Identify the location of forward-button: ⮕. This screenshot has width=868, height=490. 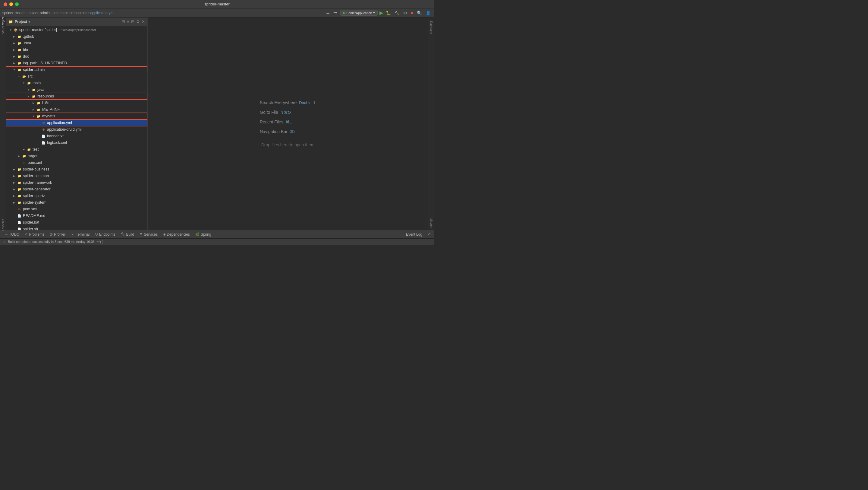
(336, 13).